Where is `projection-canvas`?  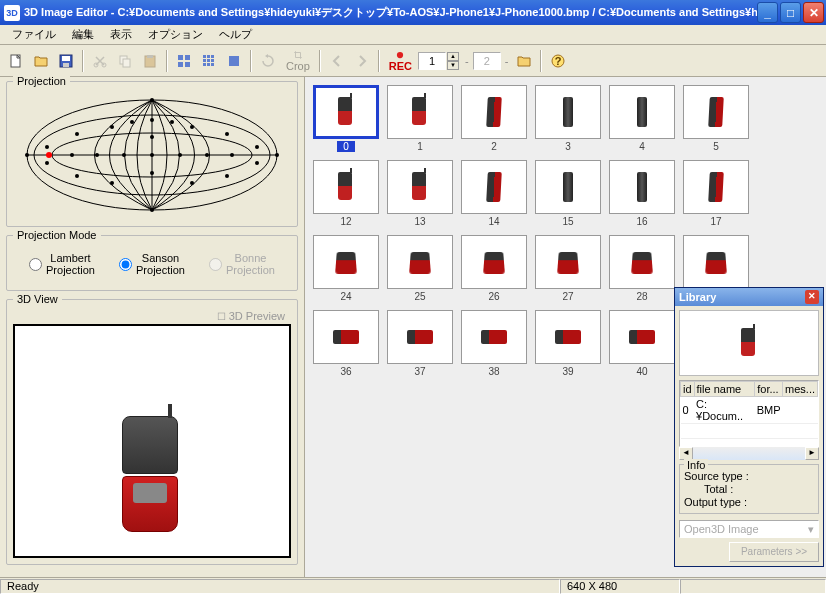
projection-canvas is located at coordinates (152, 155).